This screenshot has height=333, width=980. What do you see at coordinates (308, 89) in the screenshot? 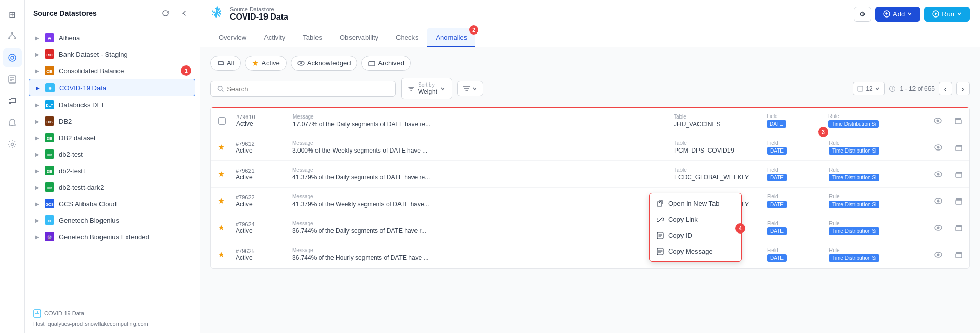
I see `search-input` at bounding box center [308, 89].